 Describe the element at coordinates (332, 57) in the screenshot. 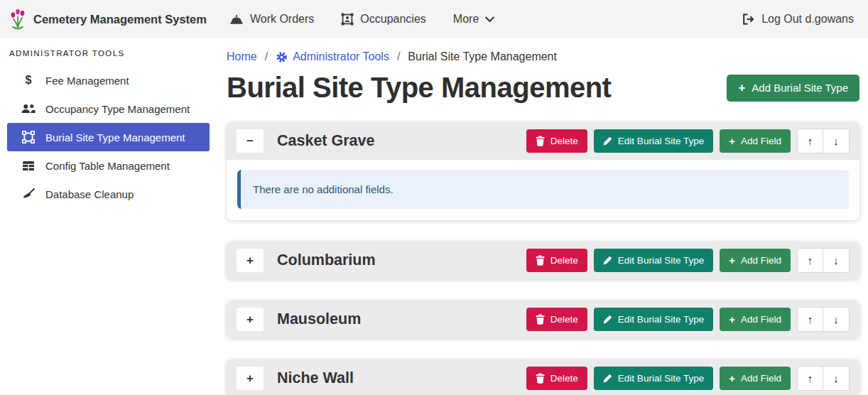

I see `breadcrumb-admin-tools-link: Administrator Tools` at that location.